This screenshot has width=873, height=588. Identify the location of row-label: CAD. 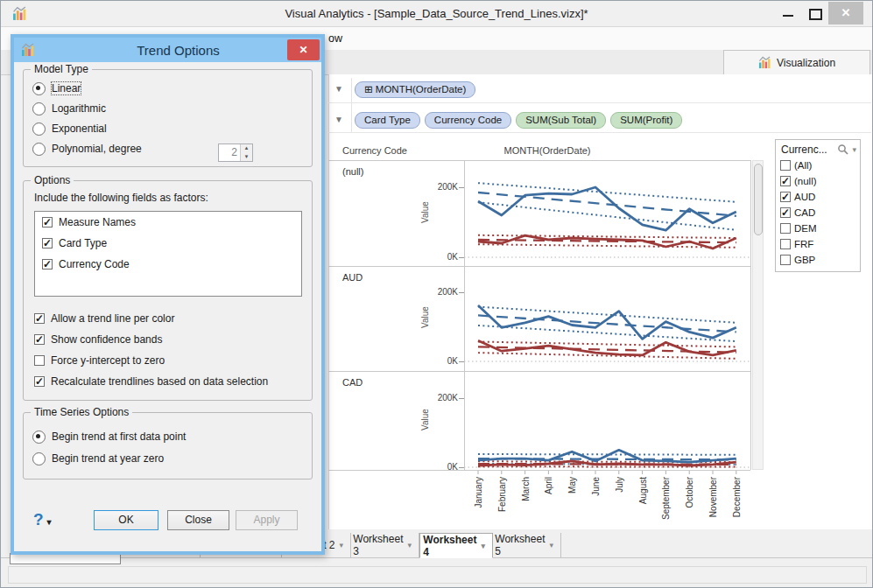
(352, 382).